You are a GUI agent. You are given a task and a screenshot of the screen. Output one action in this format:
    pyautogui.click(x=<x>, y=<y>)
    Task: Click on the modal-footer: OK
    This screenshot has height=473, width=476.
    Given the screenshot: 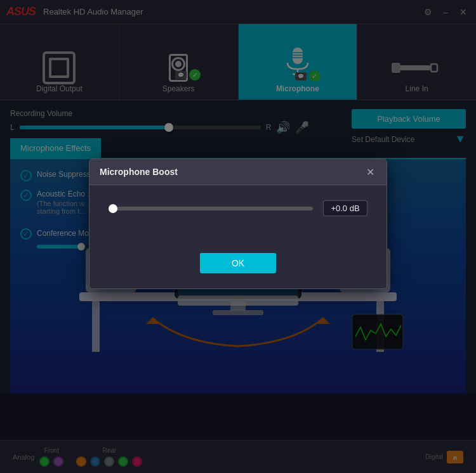 What is the action you would take?
    pyautogui.click(x=238, y=268)
    